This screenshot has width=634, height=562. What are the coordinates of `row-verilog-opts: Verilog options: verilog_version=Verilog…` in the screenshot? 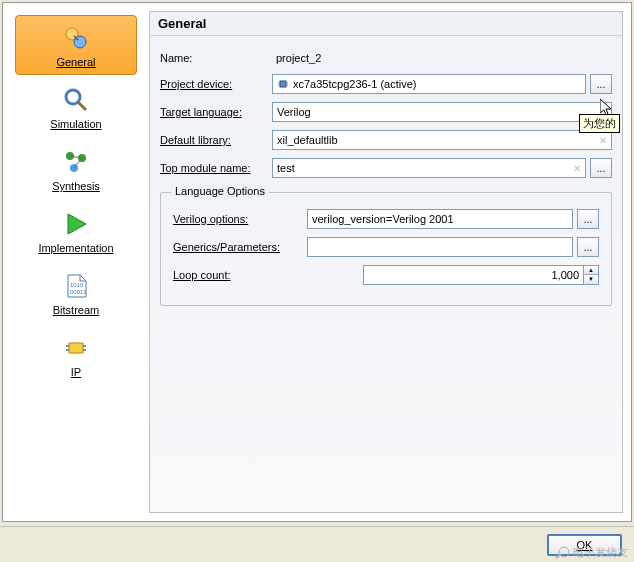 It's located at (386, 219).